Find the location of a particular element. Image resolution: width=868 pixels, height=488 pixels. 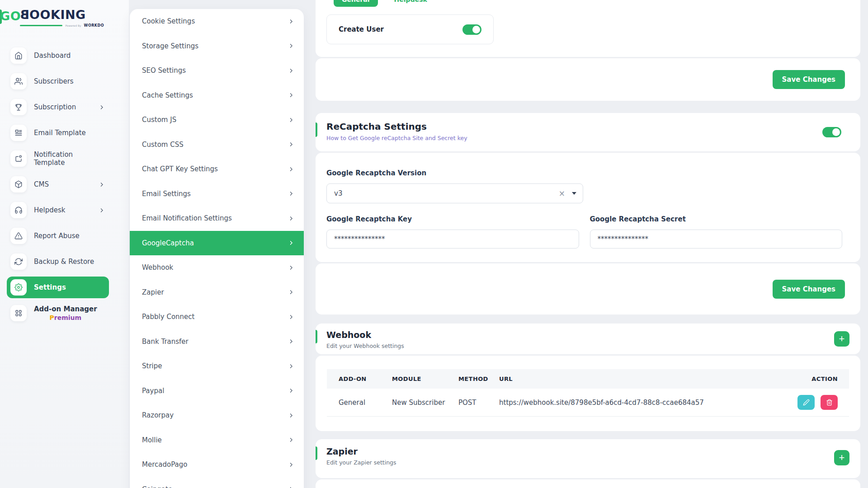

zapier-title: Zapier is located at coordinates (593, 451).